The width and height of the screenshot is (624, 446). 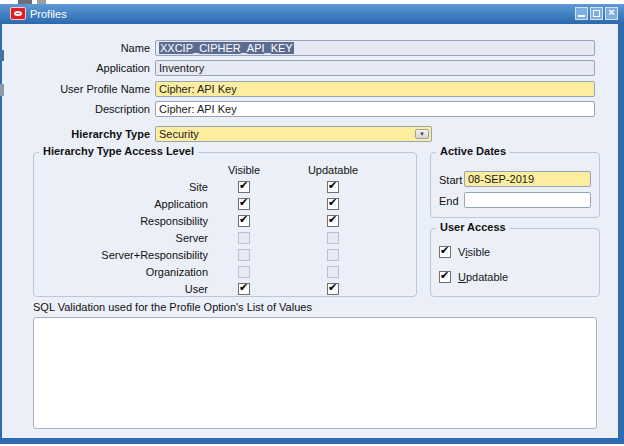 I want to click on user-access-visible-checkbox: ✔, so click(x=445, y=252).